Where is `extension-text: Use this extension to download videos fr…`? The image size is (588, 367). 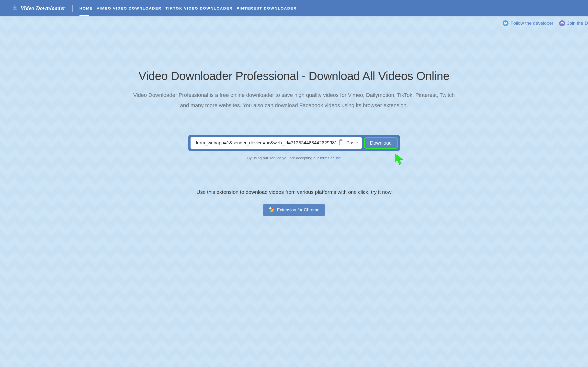 extension-text: Use this extension to download videos fr… is located at coordinates (294, 192).